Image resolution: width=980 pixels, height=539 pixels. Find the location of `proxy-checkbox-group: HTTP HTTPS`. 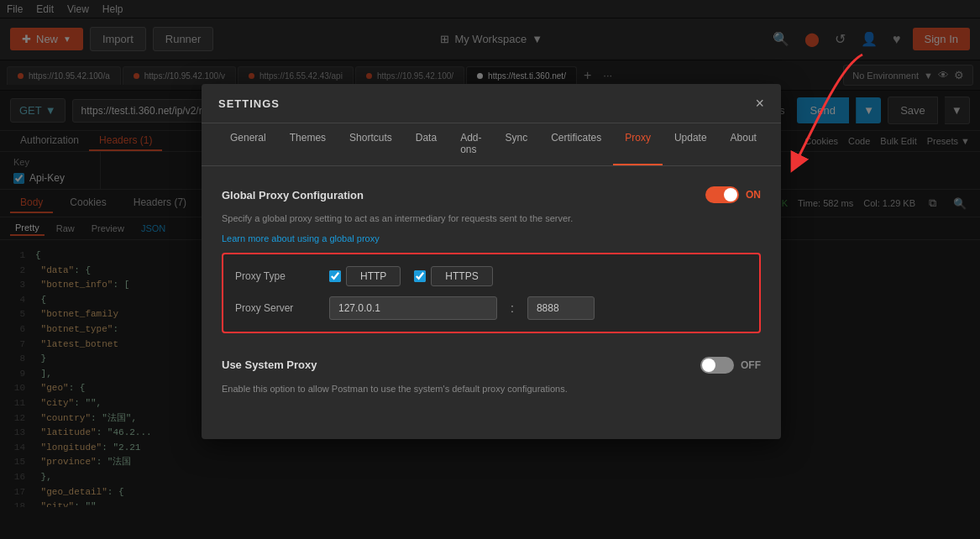

proxy-checkbox-group: HTTP HTTPS is located at coordinates (411, 276).